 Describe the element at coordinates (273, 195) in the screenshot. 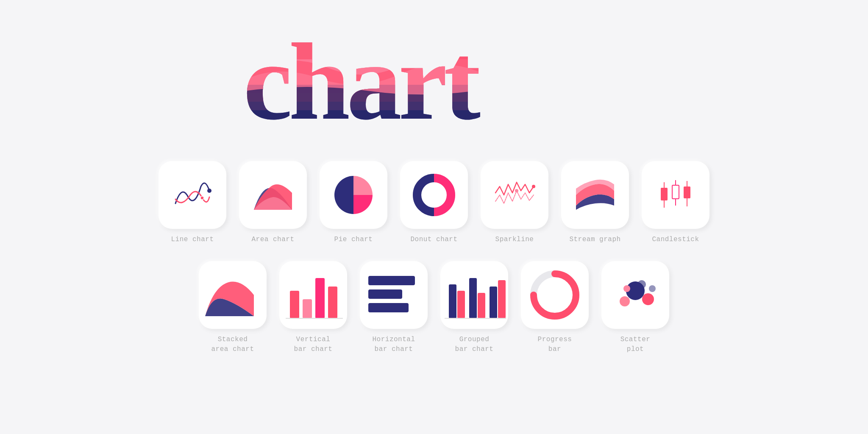

I see `area-chart-icon` at that location.